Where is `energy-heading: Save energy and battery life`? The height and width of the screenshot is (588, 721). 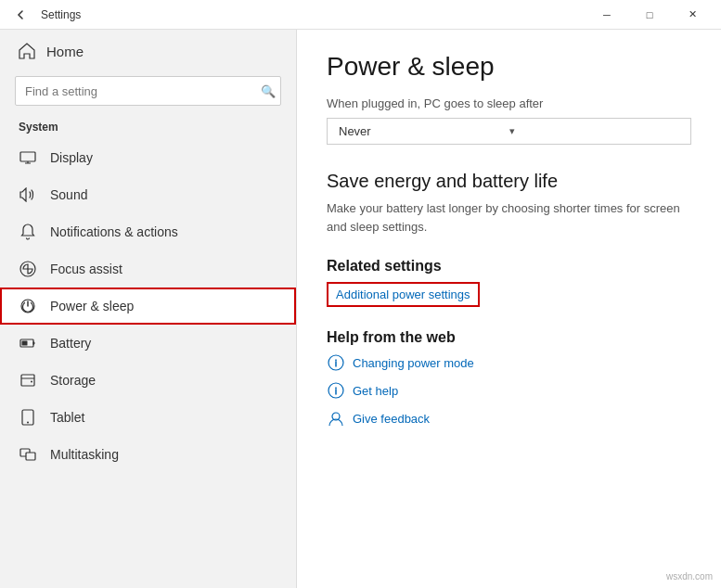
energy-heading: Save energy and battery life is located at coordinates (509, 182).